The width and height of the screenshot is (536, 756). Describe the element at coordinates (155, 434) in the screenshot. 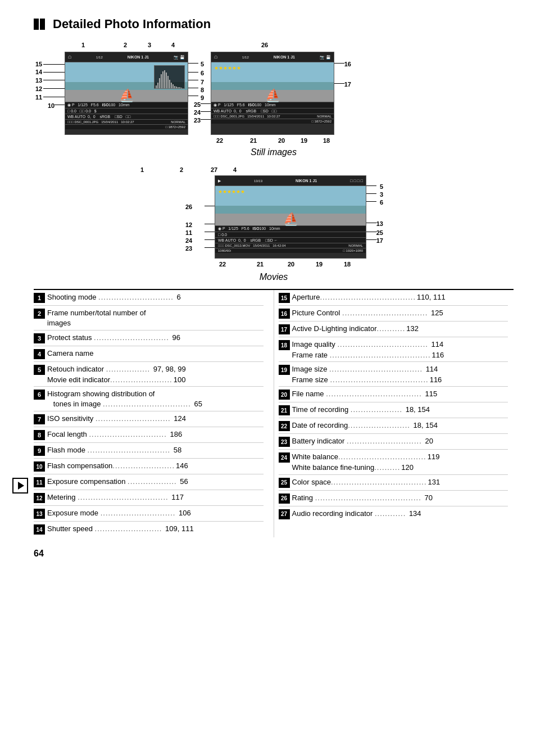

I see `index-text-8: Focal length ...........................…` at that location.